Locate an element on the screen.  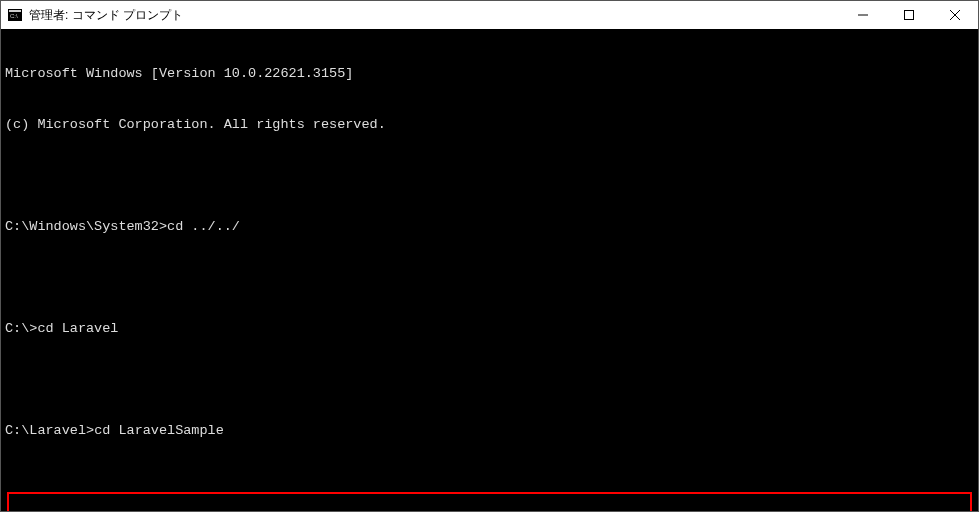
prompt-path: C:\Windows\System32> is located at coordinates (86, 226).